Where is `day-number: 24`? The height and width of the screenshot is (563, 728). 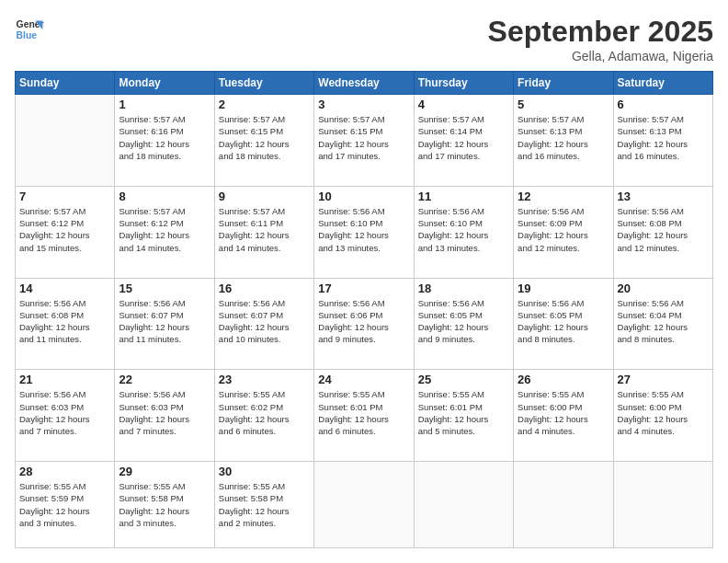 day-number: 24 is located at coordinates (364, 379).